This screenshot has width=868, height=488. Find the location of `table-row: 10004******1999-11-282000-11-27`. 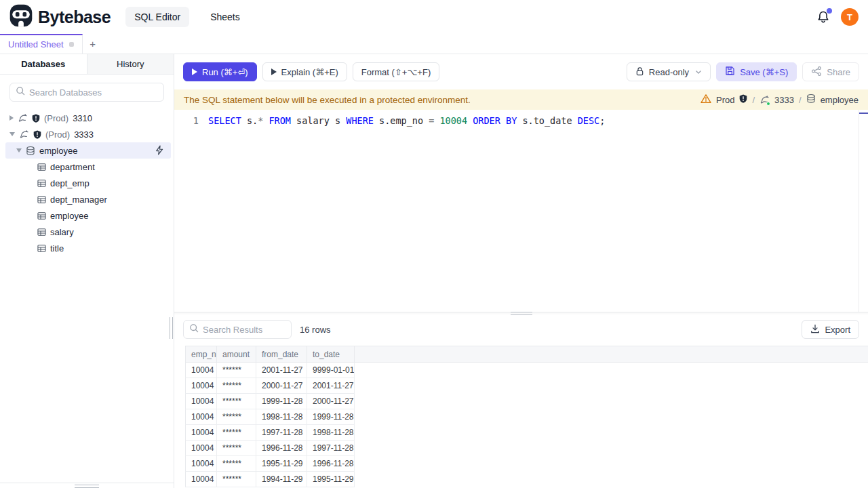

table-row: 10004******1999-11-282000-11-27 is located at coordinates (526, 401).